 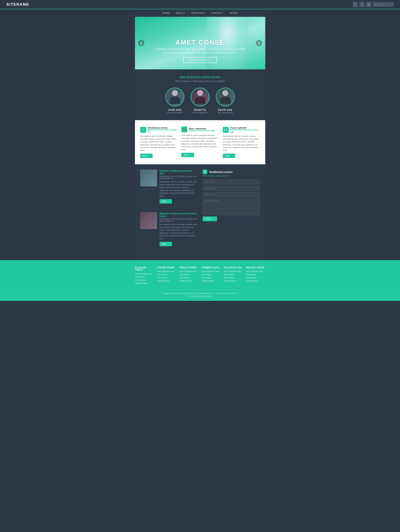 I want to click on nav-home: HOME, so click(x=166, y=13).